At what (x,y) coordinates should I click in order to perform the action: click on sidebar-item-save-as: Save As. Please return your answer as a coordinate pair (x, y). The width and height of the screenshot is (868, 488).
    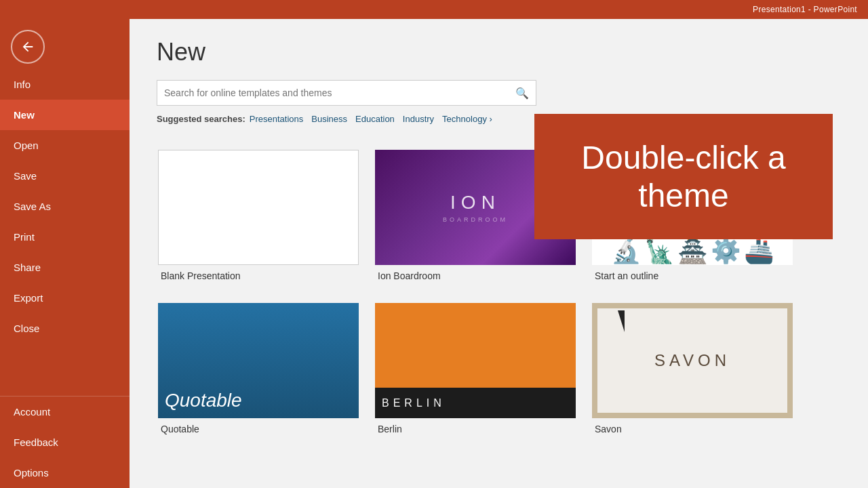
    Looking at the image, I should click on (65, 206).